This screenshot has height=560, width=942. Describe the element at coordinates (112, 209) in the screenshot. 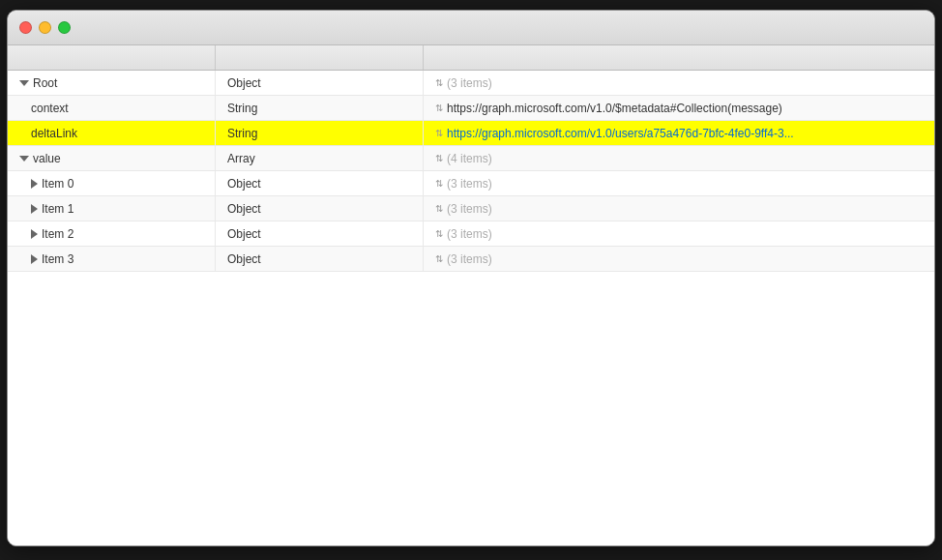

I see `key-cell: Item 1` at that location.